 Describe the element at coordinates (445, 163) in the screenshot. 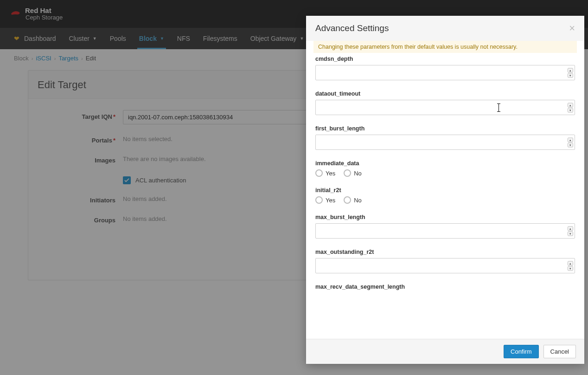

I see `label-immediate-data: immediate_data` at that location.